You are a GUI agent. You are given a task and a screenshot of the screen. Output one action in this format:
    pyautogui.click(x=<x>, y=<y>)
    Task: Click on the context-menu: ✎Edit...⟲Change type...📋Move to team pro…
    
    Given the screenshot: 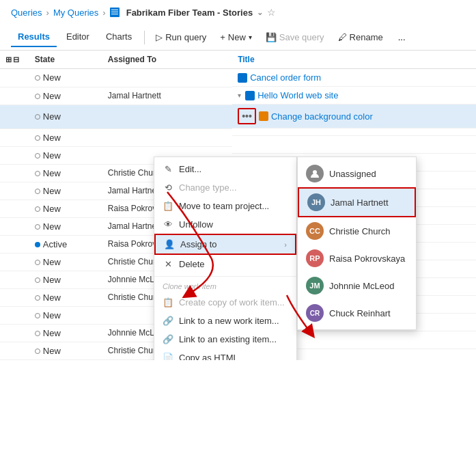 What is the action you would take?
    pyautogui.click(x=225, y=258)
    